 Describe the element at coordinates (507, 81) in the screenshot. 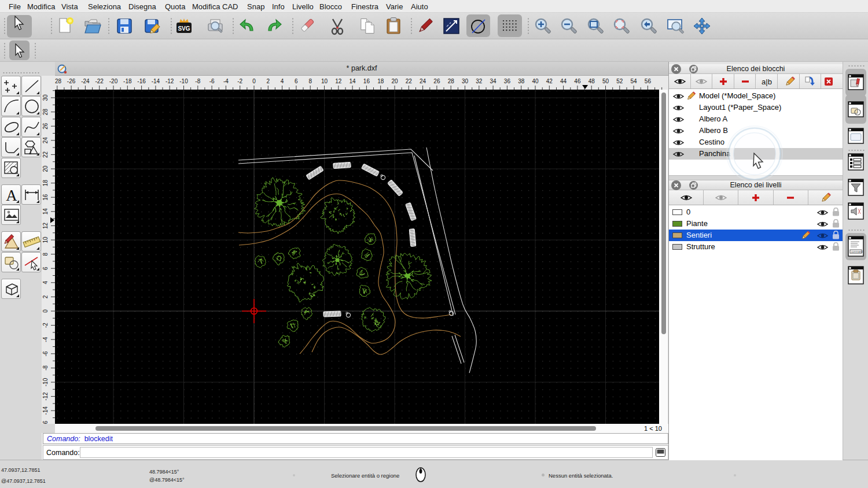

I see `svg-text: 36` at that location.